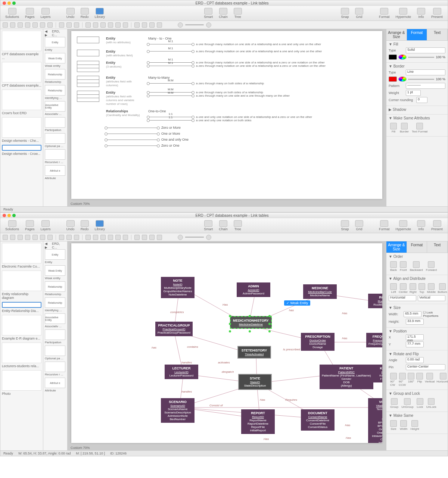 The width and height of the screenshot is (448, 478). What do you see at coordinates (251, 322) in the screenshot?
I see `entity-medhist: MEDICATIONHISTORYMedicineDatetime` at bounding box center [251, 322].